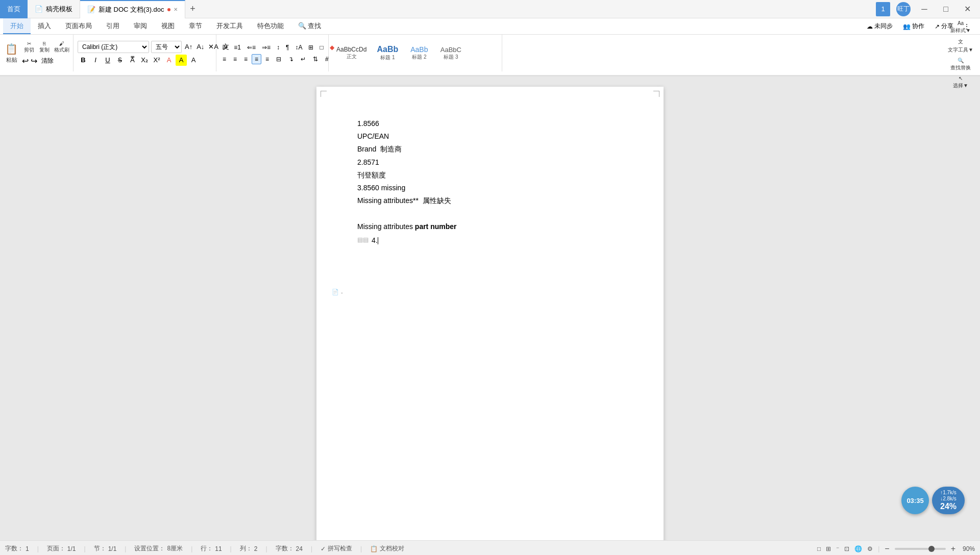 The height and width of the screenshot is (555, 980). Describe the element at coordinates (309, 27) in the screenshot. I see `ribbon-tab-find: 🔍查找` at that location.